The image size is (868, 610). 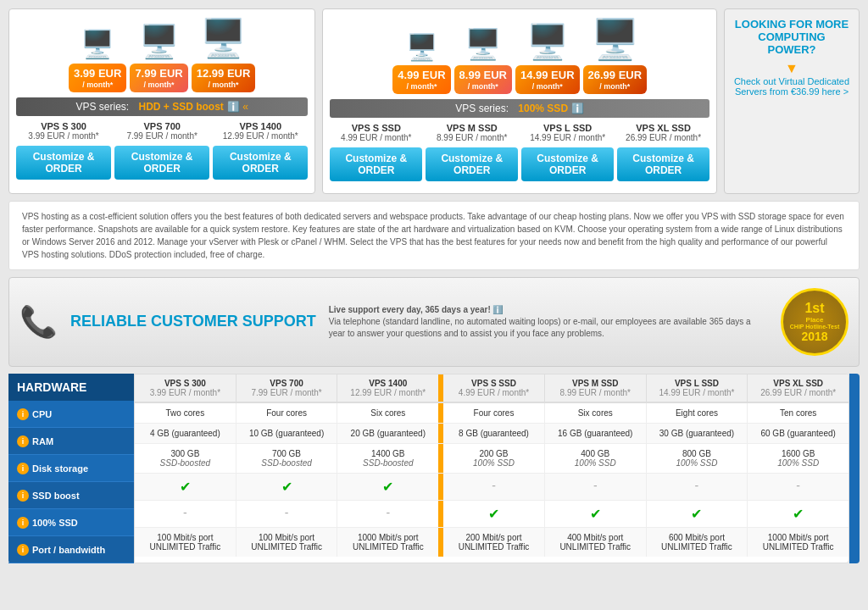 I want to click on ssd100-cell-7: ✔, so click(x=798, y=513).